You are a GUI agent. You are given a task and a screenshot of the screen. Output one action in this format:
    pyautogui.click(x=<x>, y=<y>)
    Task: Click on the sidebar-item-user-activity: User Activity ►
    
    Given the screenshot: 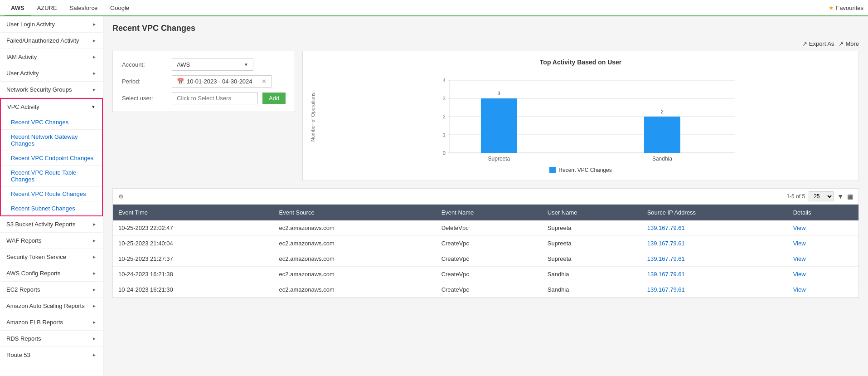 What is the action you would take?
    pyautogui.click(x=52, y=73)
    